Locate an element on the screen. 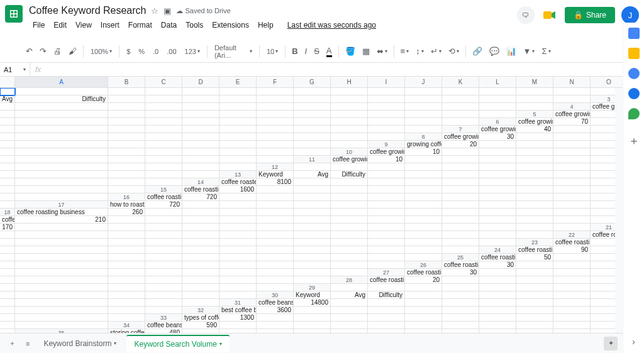  cell: coffee growing conditions is located at coordinates (498, 129).